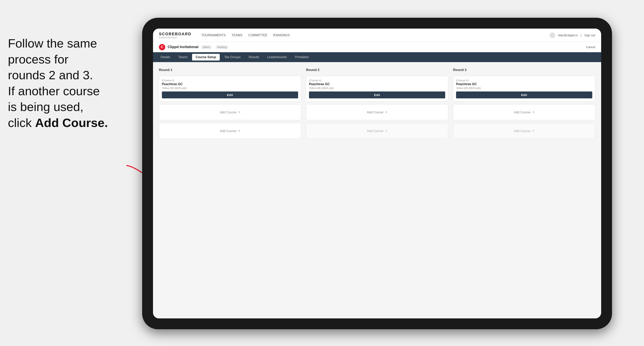 This screenshot has height=346, width=644. What do you see at coordinates (175, 37) in the screenshot?
I see `logo-subtitle: Powered by clippd` at bounding box center [175, 37].